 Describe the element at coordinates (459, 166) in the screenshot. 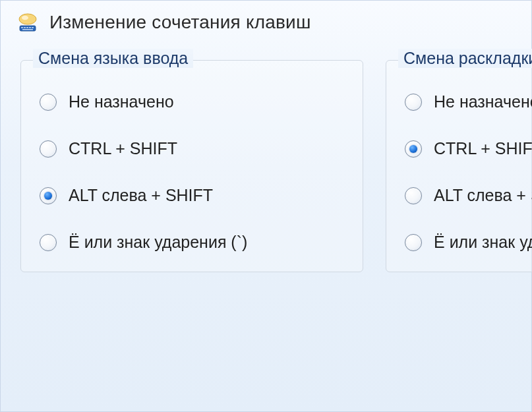

I see `group-keyboard-layout: Смена раскладки клавиатуры Не назначено …` at that location.